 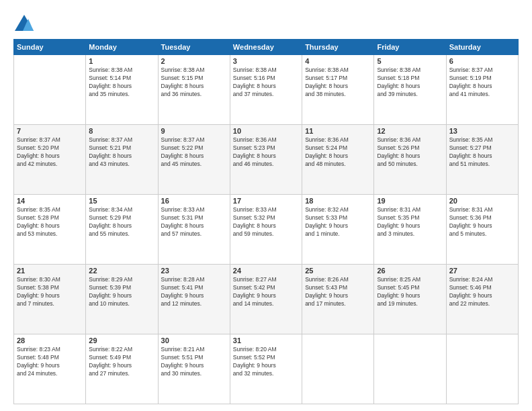 I want to click on calendar-cell: 27Sunrise: 8:24 AMSunset: 5:46 PMDayligh…, so click(x=482, y=300).